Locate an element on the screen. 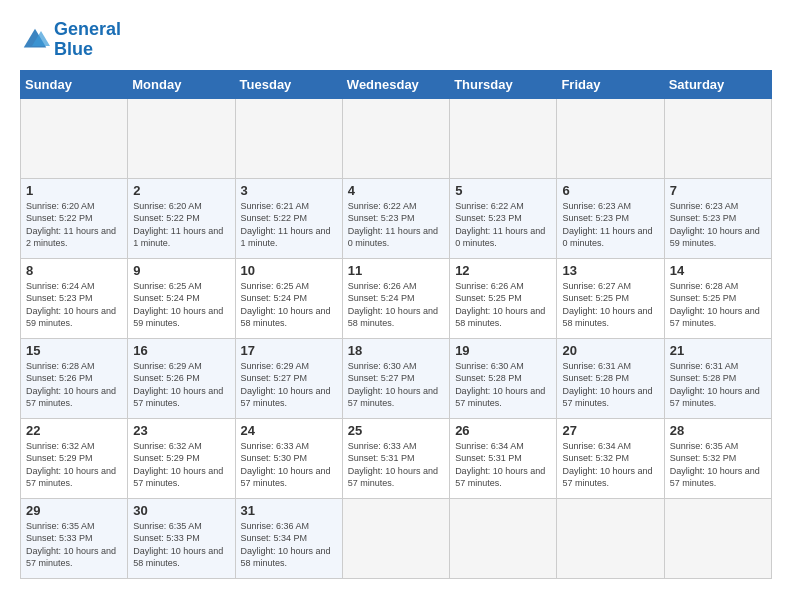  day-info: Sunrise: 6:21 AMSunset: 5:22 PMDaylight:… is located at coordinates (289, 225).